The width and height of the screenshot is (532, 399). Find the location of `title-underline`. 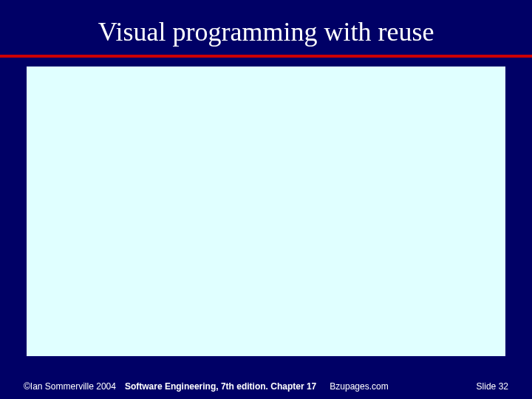

title-underline is located at coordinates (266, 56).